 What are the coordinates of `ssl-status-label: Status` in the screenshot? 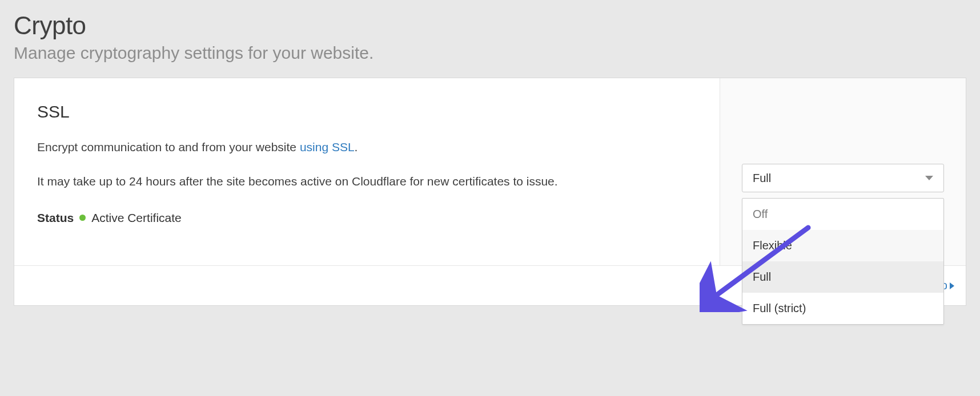 It's located at (55, 218).